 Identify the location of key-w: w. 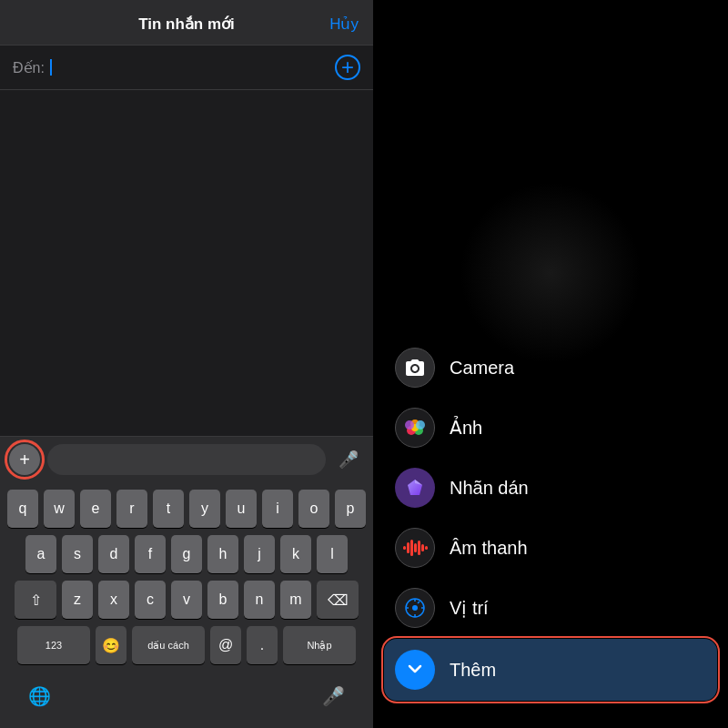
(59, 509).